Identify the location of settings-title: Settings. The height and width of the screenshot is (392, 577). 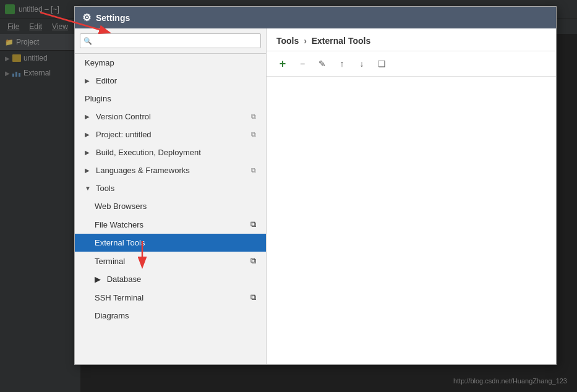
(113, 18).